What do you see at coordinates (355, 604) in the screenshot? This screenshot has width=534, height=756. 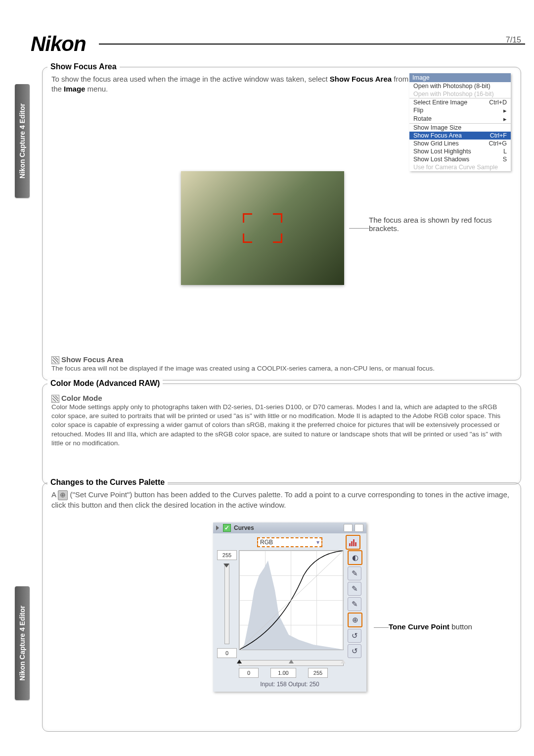 I see `black-point-eyedropper: ✎` at bounding box center [355, 604].